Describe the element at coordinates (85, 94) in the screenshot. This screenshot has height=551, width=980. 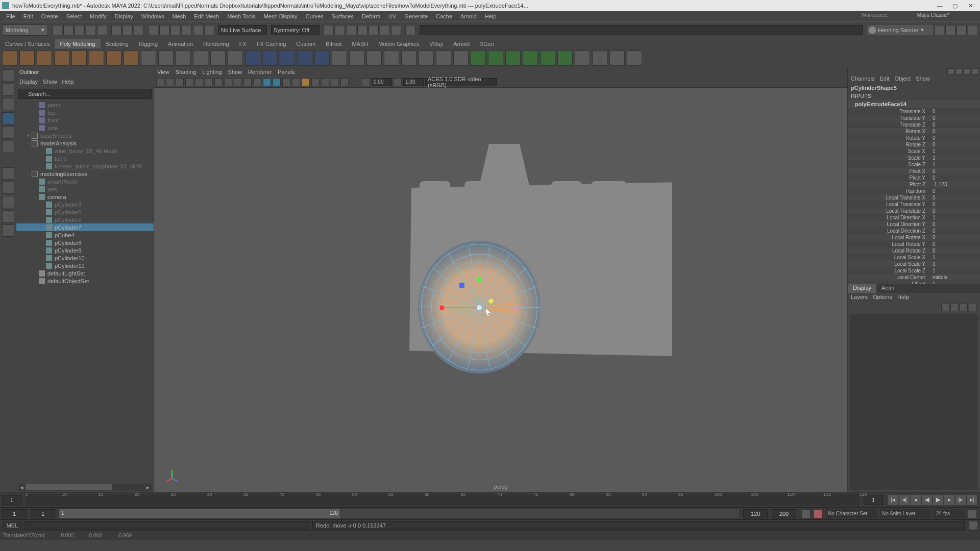
I see `outliner-search: Search...` at that location.